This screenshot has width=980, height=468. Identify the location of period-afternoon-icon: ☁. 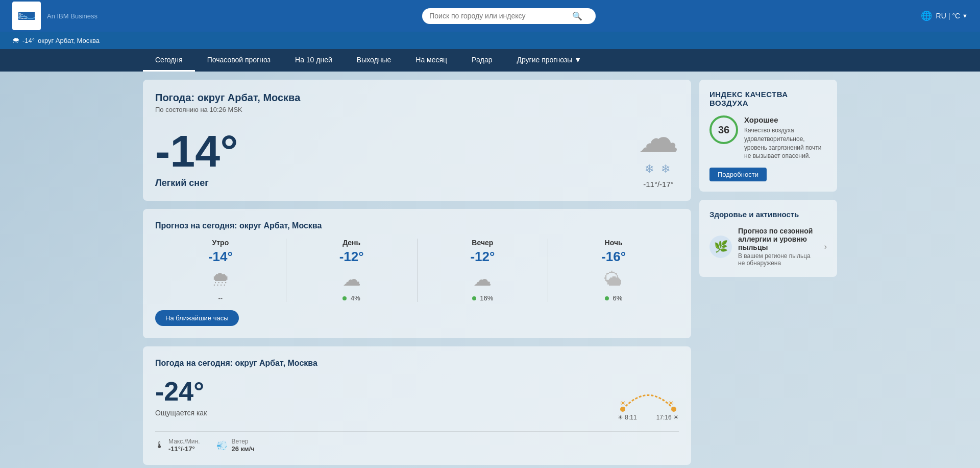
(352, 279).